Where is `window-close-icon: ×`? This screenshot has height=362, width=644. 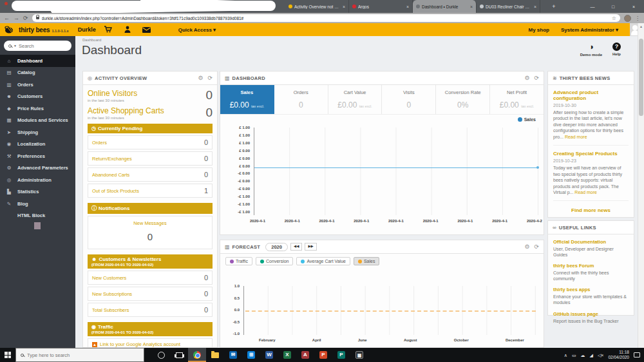
window-close-icon: × is located at coordinates (634, 6).